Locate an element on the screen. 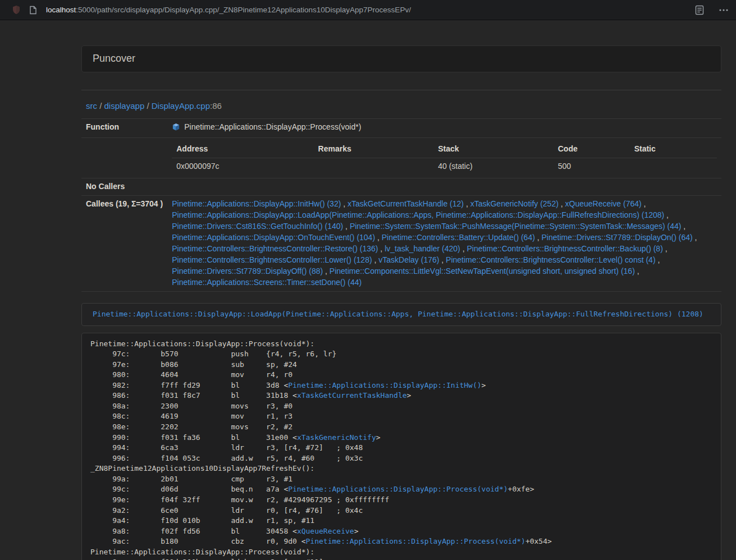 Image resolution: width=736 pixels, height=560 pixels. callee-link: xTaskGenericNotify (252) is located at coordinates (514, 204).